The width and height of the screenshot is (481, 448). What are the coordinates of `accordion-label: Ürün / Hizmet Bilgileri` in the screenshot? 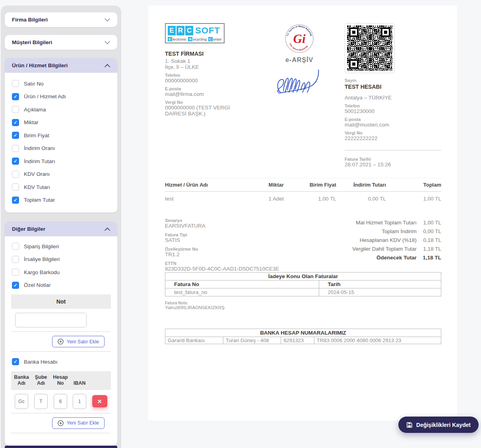 It's located at (40, 65).